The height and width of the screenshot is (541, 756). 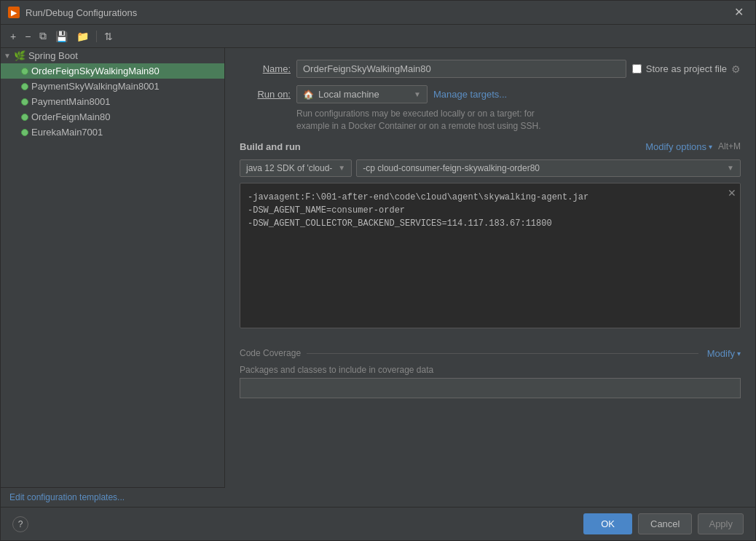 What do you see at coordinates (378, 36) in the screenshot?
I see `toolbar: + − ⧉ 💾 📁 ⇅` at bounding box center [378, 36].